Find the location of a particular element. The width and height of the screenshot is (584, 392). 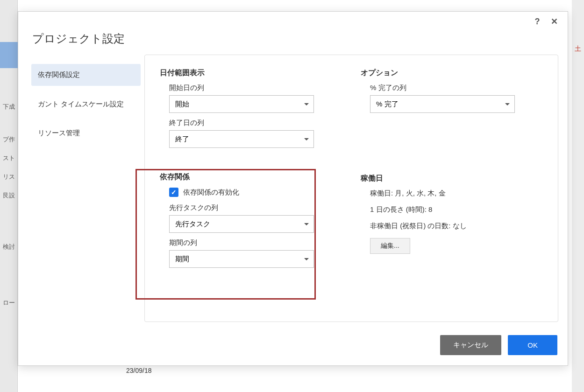

end-date-label: 終了日の列 is located at coordinates (256, 123).